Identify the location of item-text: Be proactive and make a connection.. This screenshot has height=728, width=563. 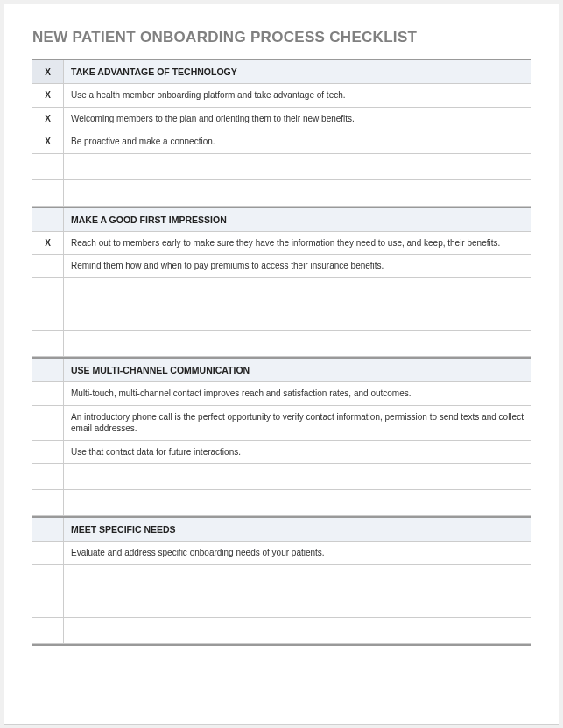
(298, 142).